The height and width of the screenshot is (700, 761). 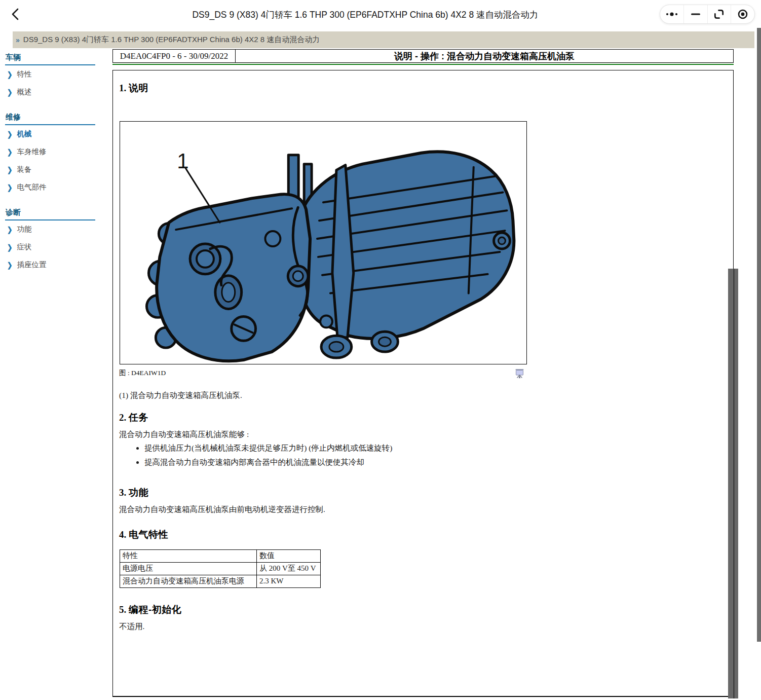 What do you see at coordinates (182, 161) in the screenshot?
I see `figure-callout-1: 1` at bounding box center [182, 161].